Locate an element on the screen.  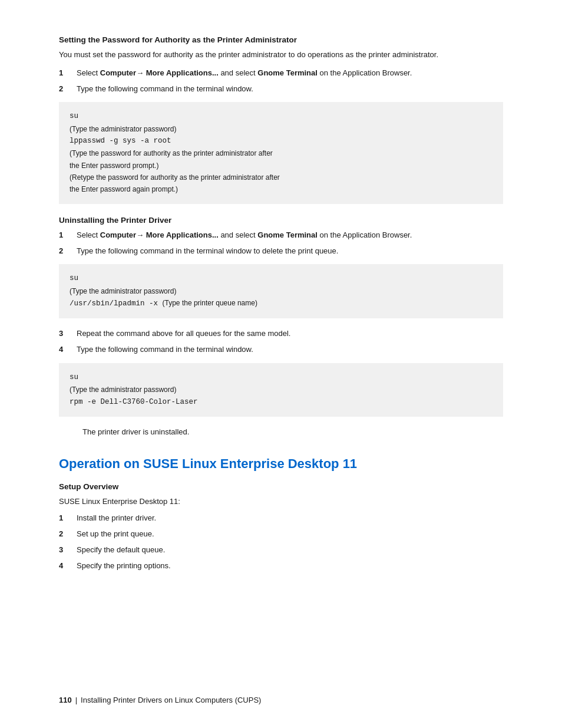
list-item: 2 Set up the print queue. is located at coordinates (281, 534).